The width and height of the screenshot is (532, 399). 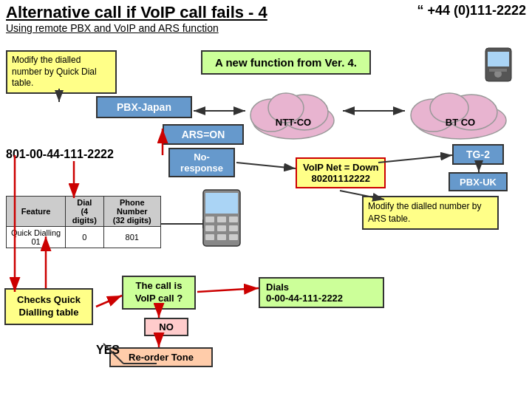 I want to click on quote-mark: “, so click(x=420, y=10).